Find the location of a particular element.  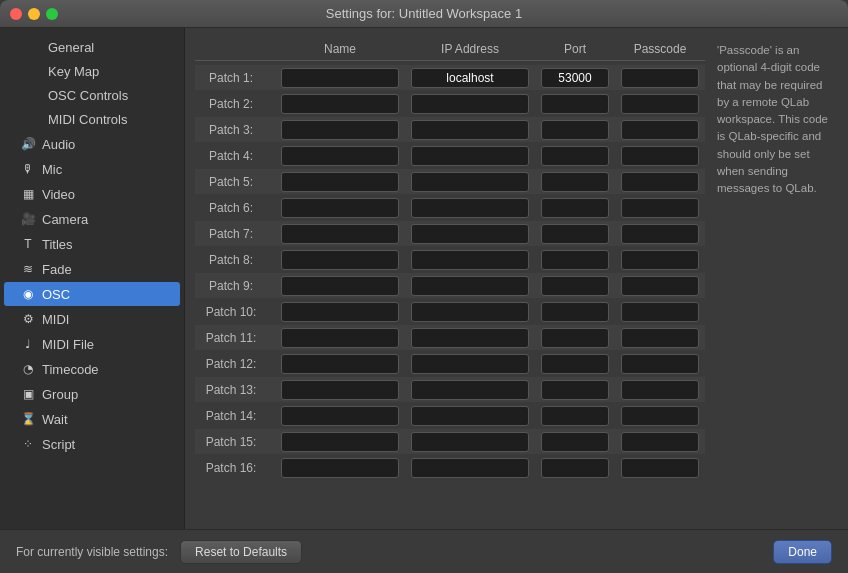

sidebar-label-timecode: Timecode is located at coordinates (70, 370).